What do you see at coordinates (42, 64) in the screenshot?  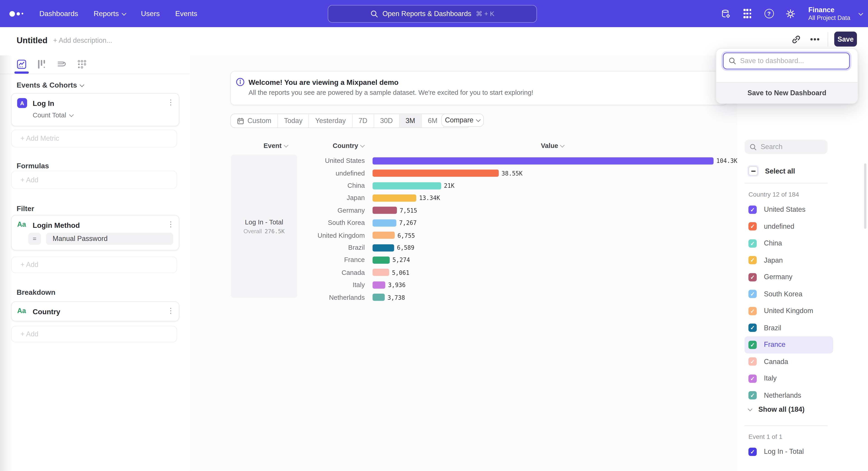 I see `tab-funnels` at bounding box center [42, 64].